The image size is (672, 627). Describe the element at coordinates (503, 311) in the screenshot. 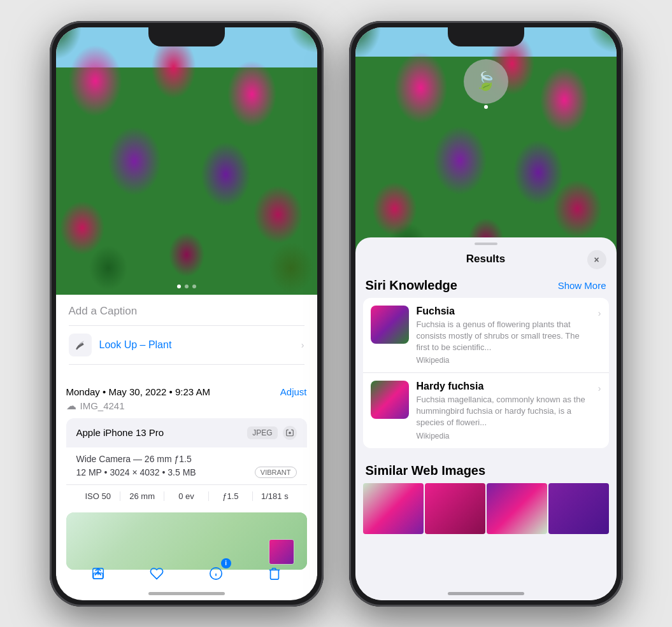

I see `fuchsia-name: Fuchsia` at that location.